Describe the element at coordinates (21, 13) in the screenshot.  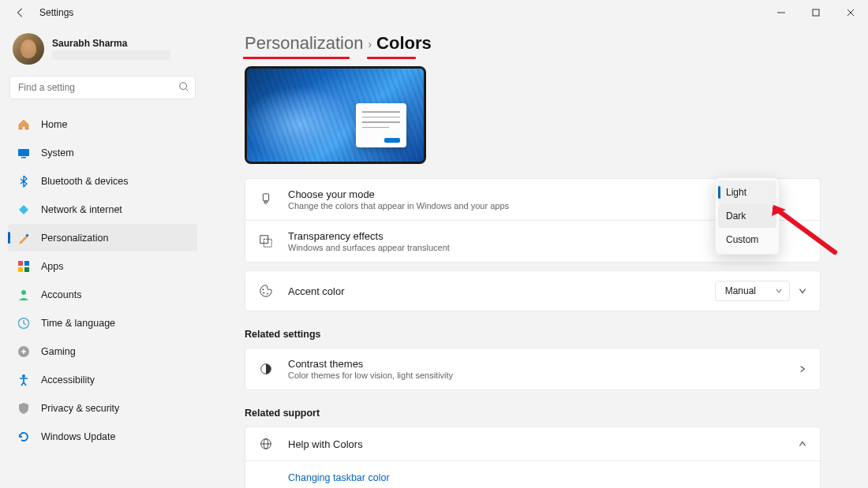
I see `back-button` at that location.